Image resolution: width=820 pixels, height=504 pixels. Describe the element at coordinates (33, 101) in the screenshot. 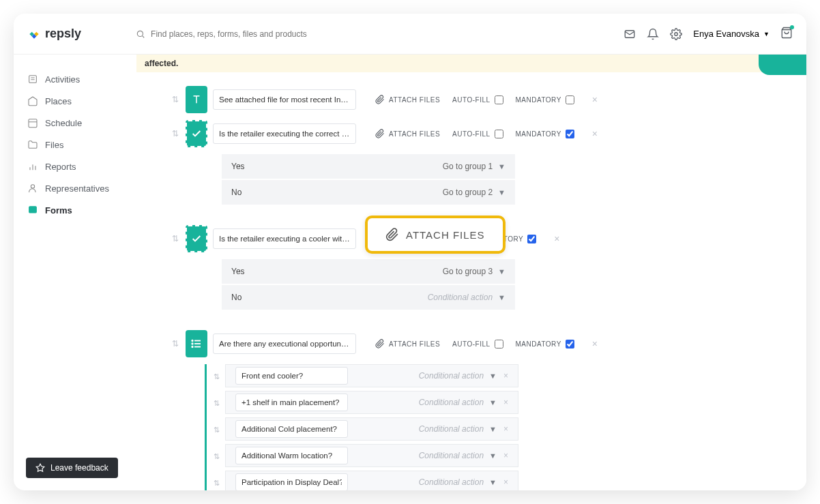

I see `places-icon` at that location.